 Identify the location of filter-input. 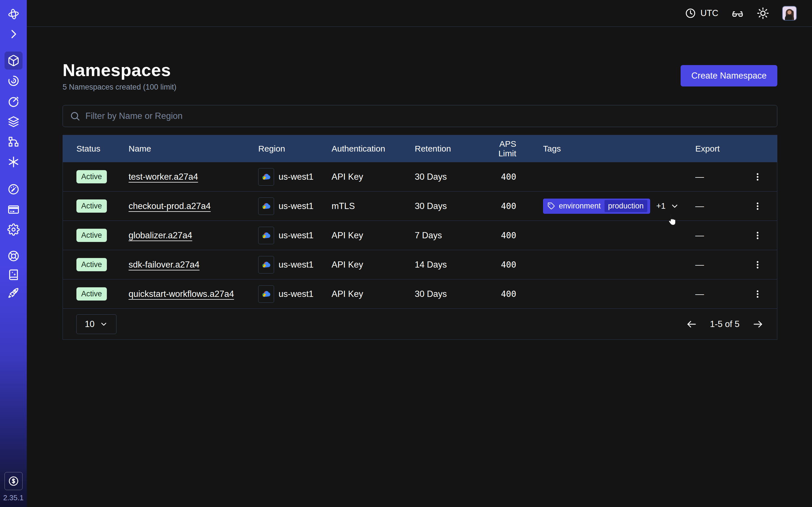
(428, 116).